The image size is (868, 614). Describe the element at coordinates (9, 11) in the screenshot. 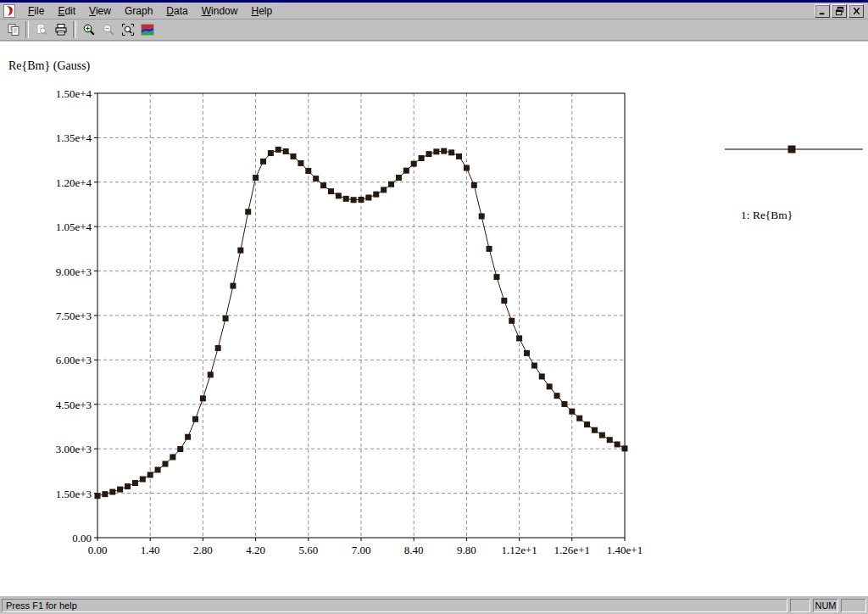

I see `application-icon` at that location.